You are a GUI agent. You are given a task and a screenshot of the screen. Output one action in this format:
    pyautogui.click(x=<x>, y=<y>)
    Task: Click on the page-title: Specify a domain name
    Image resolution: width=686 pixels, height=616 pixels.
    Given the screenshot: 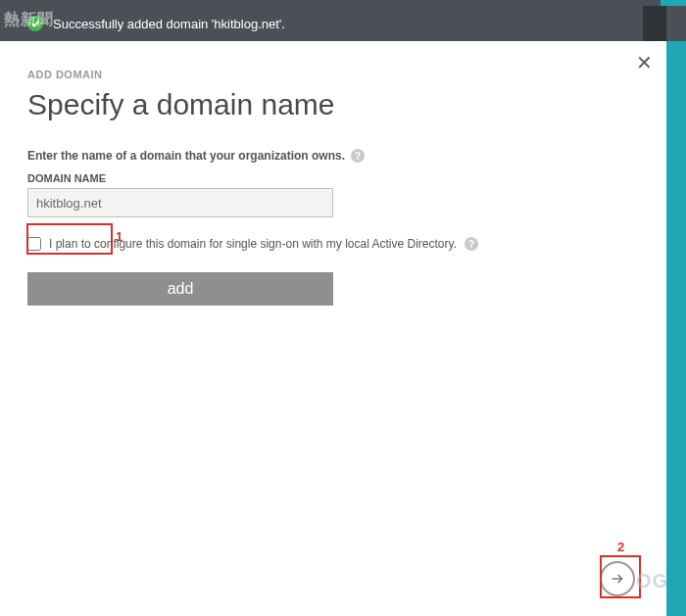 What is the action you would take?
    pyautogui.click(x=333, y=105)
    